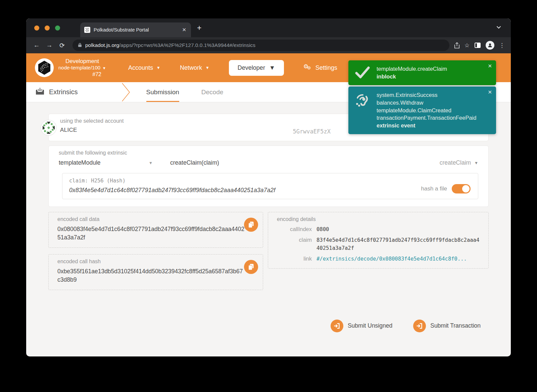  I want to click on encoding-details-rows: callIndex 0800 claim 83f4e5e4d7d1c64c8f0…, so click(378, 244).